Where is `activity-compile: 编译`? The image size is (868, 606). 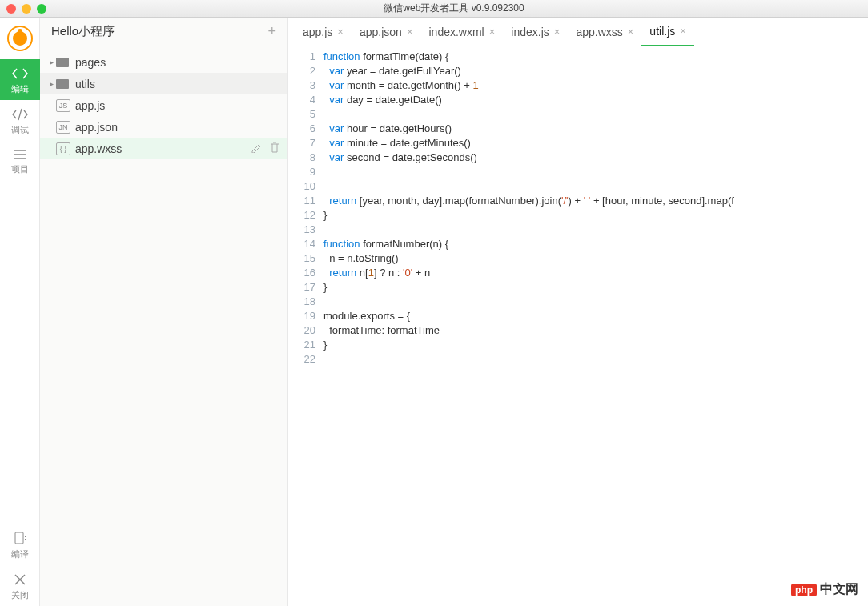
activity-compile: 编译 is located at coordinates (20, 544).